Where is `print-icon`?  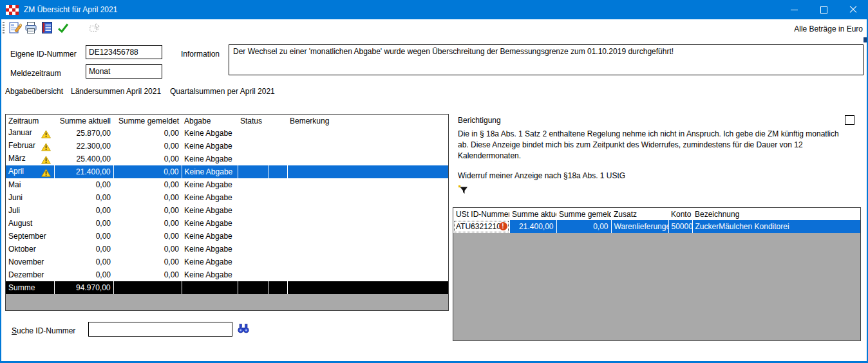 print-icon is located at coordinates (31, 28).